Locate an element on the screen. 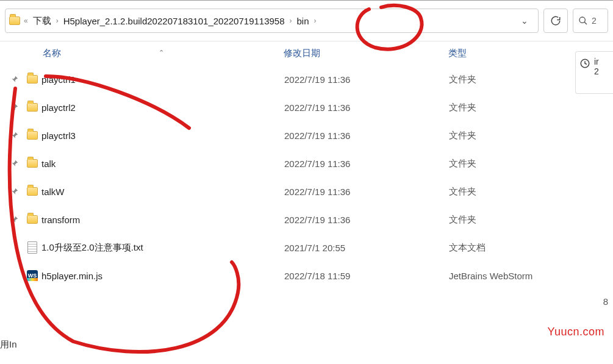  column-headers: 名称 修改日期 类型 ⌃ is located at coordinates (306, 54).